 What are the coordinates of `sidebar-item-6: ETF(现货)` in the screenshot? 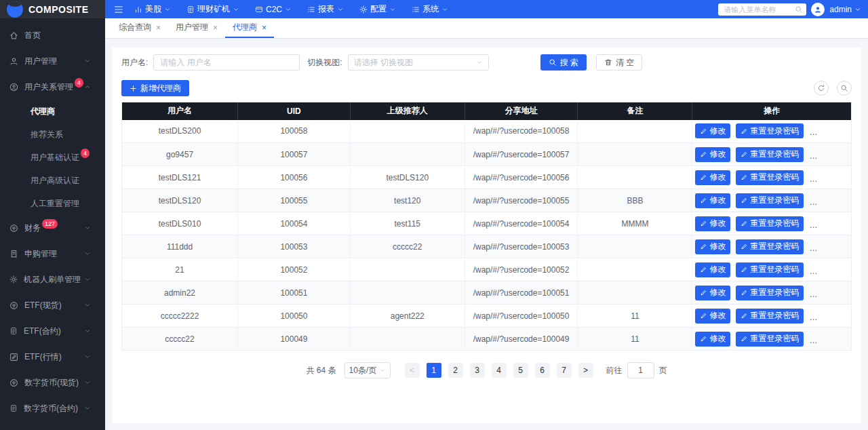 It's located at (53, 305).